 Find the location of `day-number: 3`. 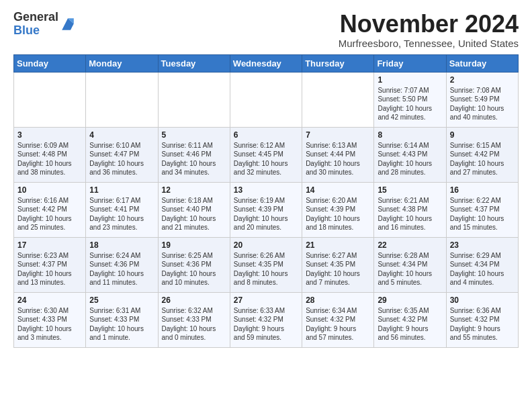

day-number: 3 is located at coordinates (50, 135).